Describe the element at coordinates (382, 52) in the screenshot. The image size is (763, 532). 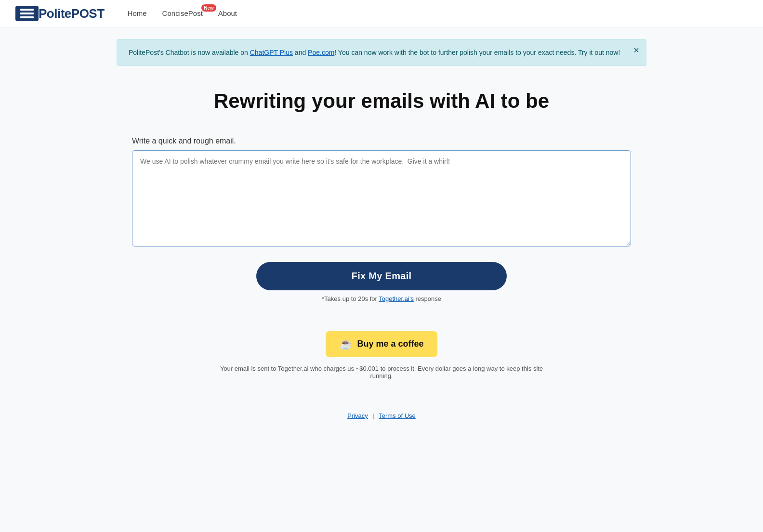
I see `announcement-banner: PolitePost's Chatbot is now available on…` at that location.